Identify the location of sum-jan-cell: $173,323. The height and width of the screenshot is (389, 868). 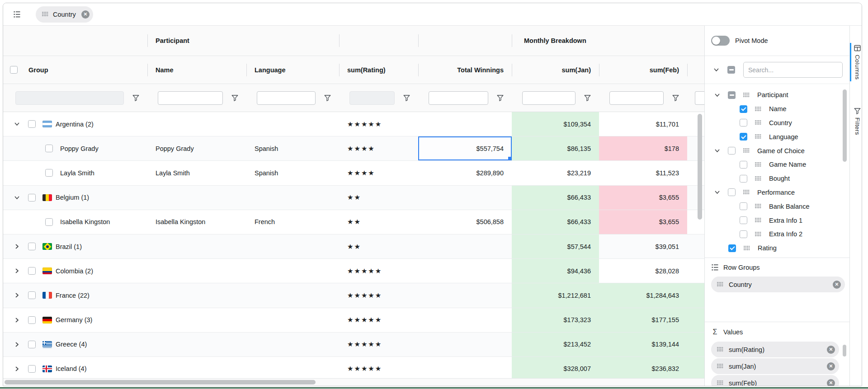
(555, 320).